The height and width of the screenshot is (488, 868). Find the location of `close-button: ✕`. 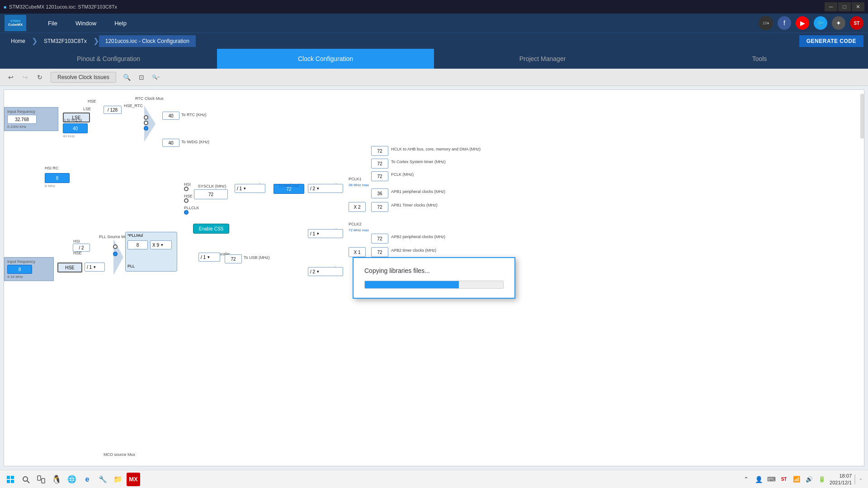

close-button: ✕ is located at coordinates (858, 7).